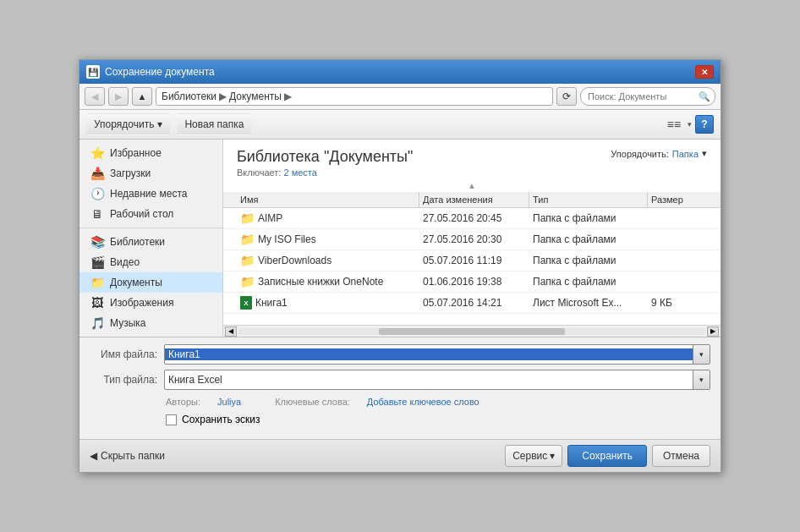 Image resolution: width=800 pixels, height=532 pixels. I want to click on footer: ◀ Скрыть папки Сервис ▾ Сохранить Отмена, so click(400, 455).